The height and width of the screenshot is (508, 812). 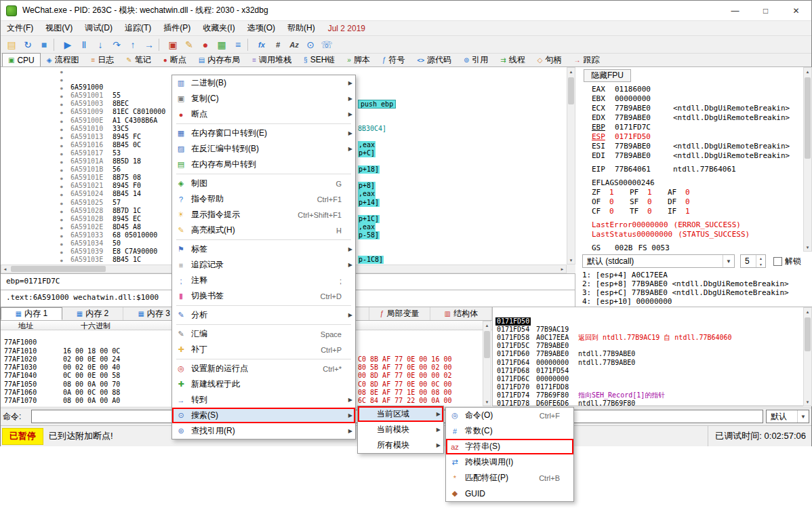 What do you see at coordinates (264, 296) in the screenshot?
I see `context-menu-item: ▮ 切换书签 Ctrl+D` at bounding box center [264, 296].